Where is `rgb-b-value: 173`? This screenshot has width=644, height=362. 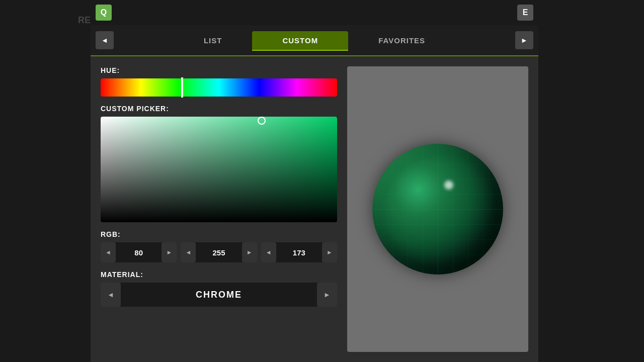 rgb-b-value: 173 is located at coordinates (299, 252).